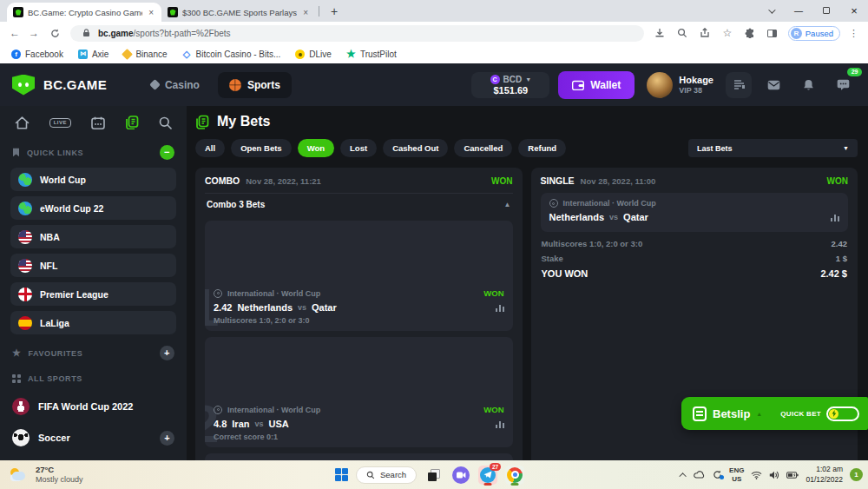  Describe the element at coordinates (175, 85) in the screenshot. I see `nav-casino: Casino` at that location.